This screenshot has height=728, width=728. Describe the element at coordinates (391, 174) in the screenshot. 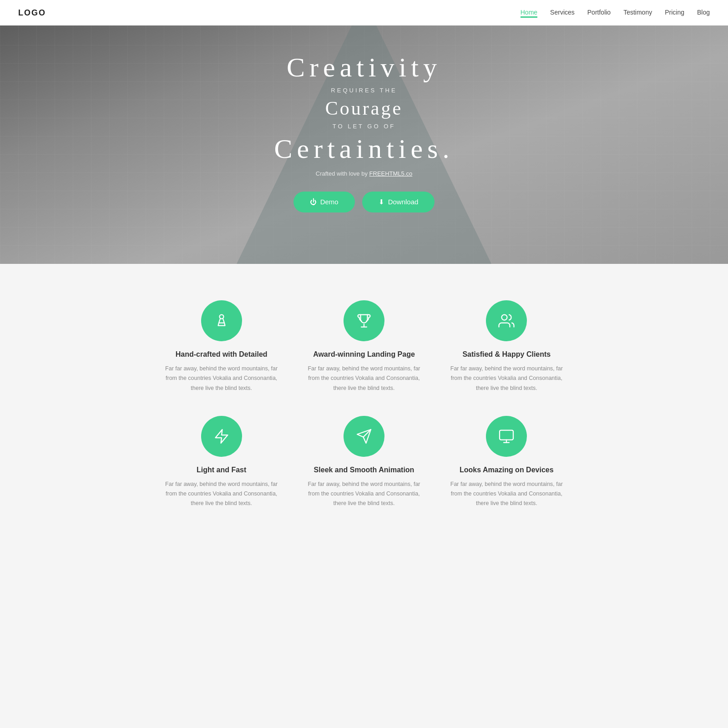

I see `hero-credit-link: FREEHTML5.co` at that location.